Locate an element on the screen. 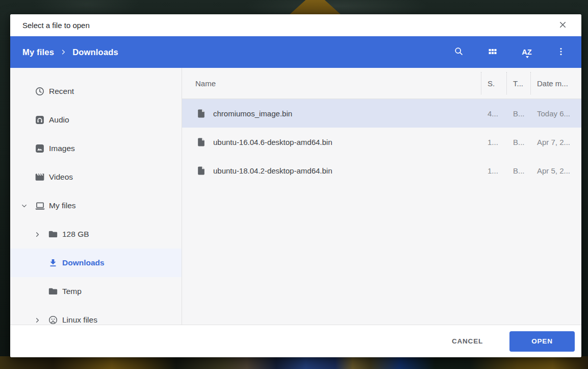  breadcrumb-my-files: My files is located at coordinates (38, 52).